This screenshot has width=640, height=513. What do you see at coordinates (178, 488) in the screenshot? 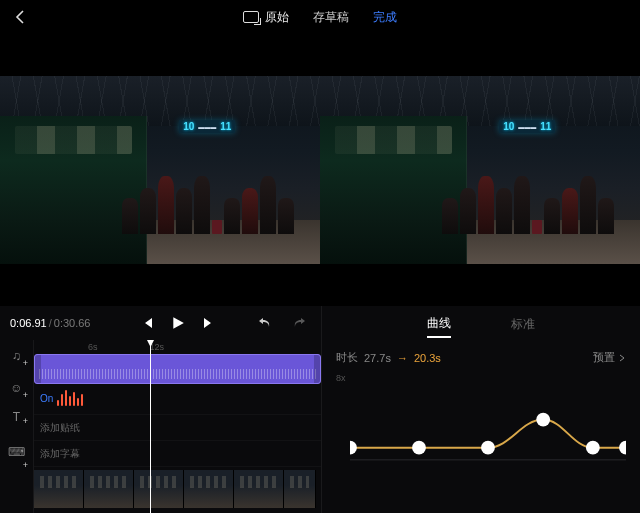
I see `thumbnail-track` at bounding box center [178, 488].